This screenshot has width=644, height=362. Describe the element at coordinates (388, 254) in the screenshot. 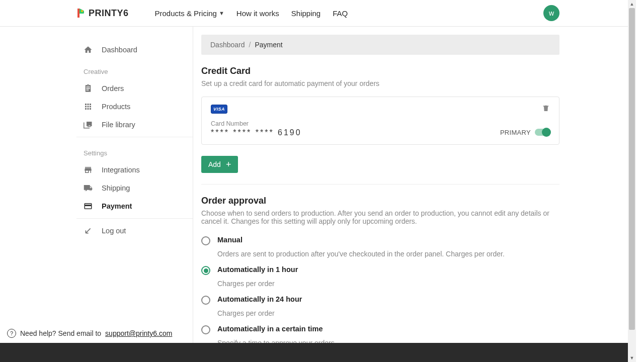

I see `radio-desc: Orders are sent to production after you'…` at that location.